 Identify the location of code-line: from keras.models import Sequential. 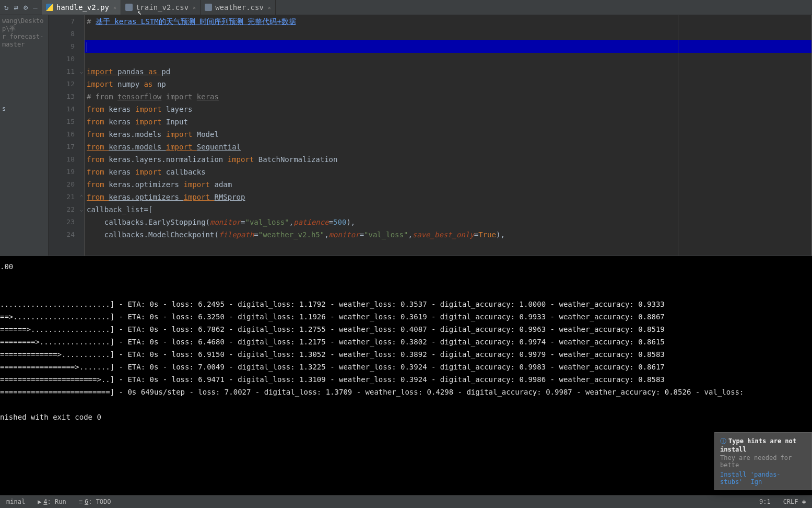
(448, 147).